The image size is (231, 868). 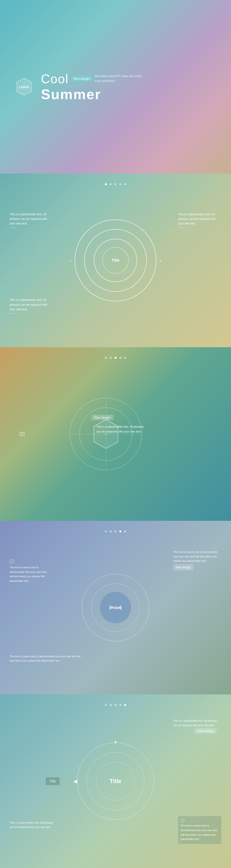 I want to click on hero-summer-text: Summer, so click(x=71, y=94).